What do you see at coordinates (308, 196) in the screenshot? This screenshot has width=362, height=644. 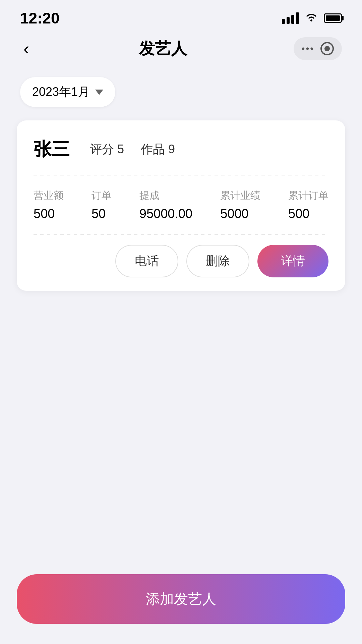 I see `cumulative-orders-label: 累计订单` at bounding box center [308, 196].